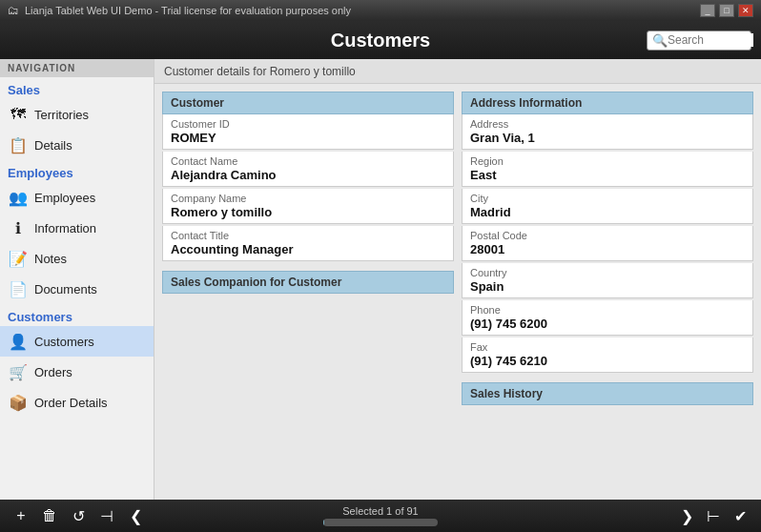 The height and width of the screenshot is (532, 761). What do you see at coordinates (53, 372) in the screenshot?
I see `orders-label: Orders` at bounding box center [53, 372].